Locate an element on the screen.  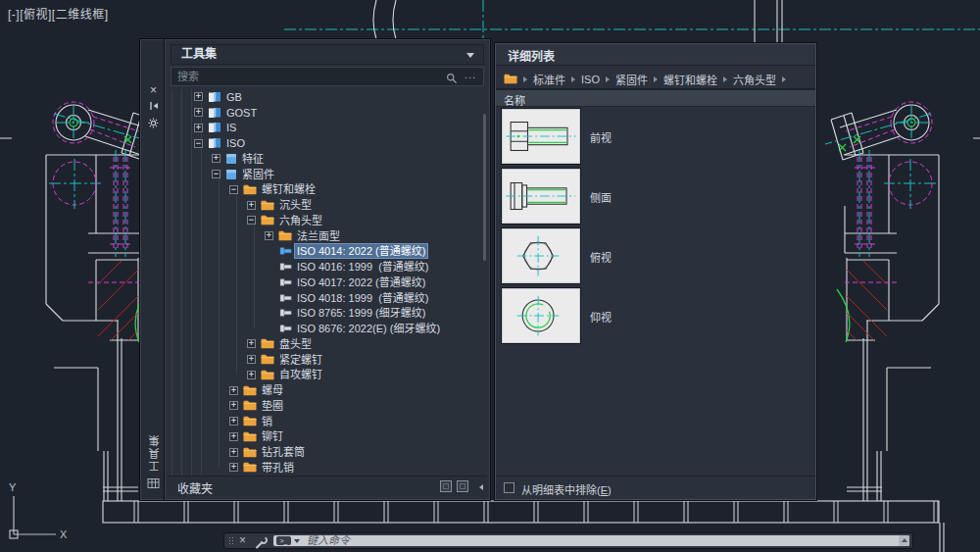
tree-item: ISO 4018: 1999 (普通螺纹) is located at coordinates (327, 298).